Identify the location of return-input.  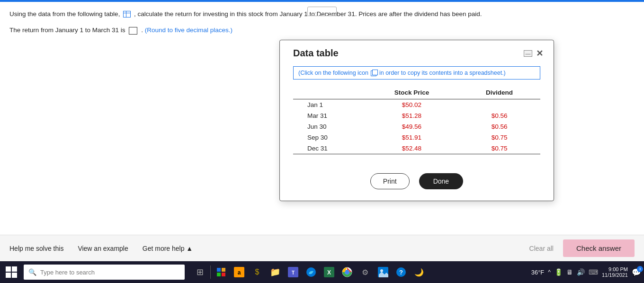
(133, 31).